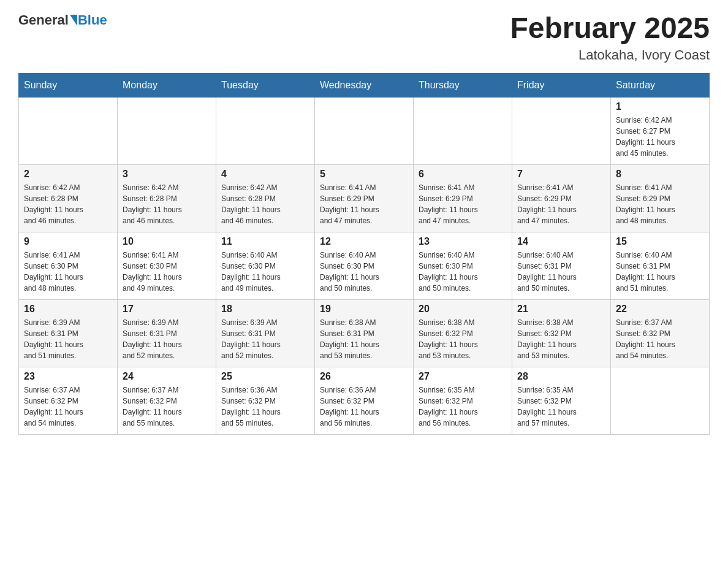 The width and height of the screenshot is (728, 563). What do you see at coordinates (364, 400) in the screenshot?
I see `calendar-week-row: 23Sunrise: 6:37 AM Sunset: 6:32 PM Dayli…` at bounding box center [364, 400].